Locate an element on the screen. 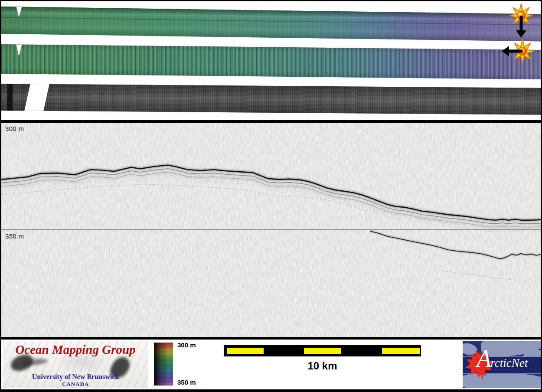  arcticnet-wordmark: ArcticNet is located at coordinates (502, 360).